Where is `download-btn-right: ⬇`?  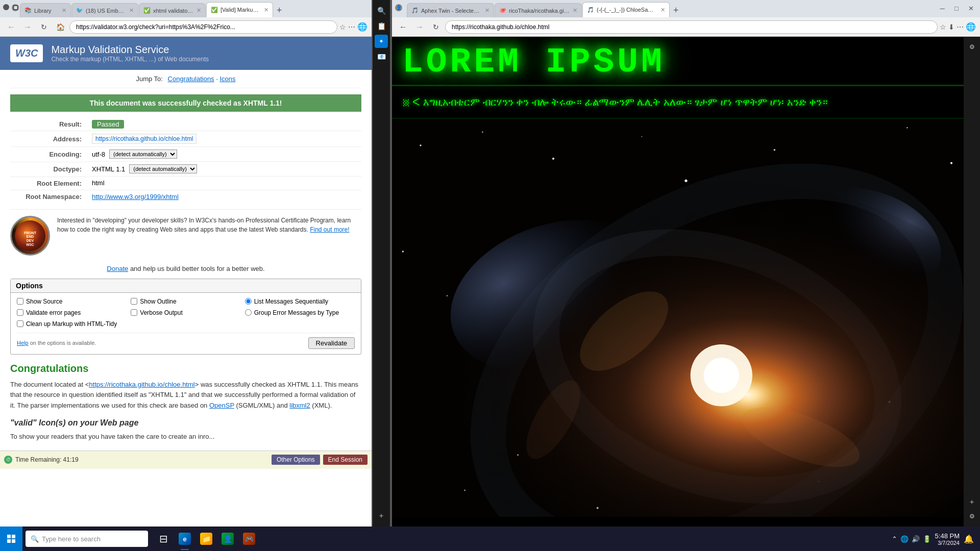
download-btn-right: ⬇ is located at coordinates (951, 27).